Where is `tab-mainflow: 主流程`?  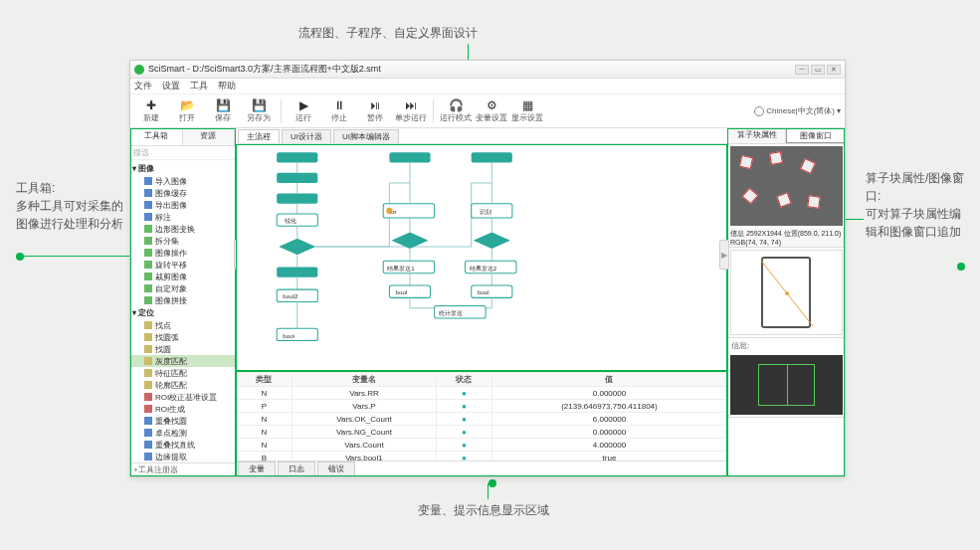 tab-mainflow: 主流程 is located at coordinates (259, 136).